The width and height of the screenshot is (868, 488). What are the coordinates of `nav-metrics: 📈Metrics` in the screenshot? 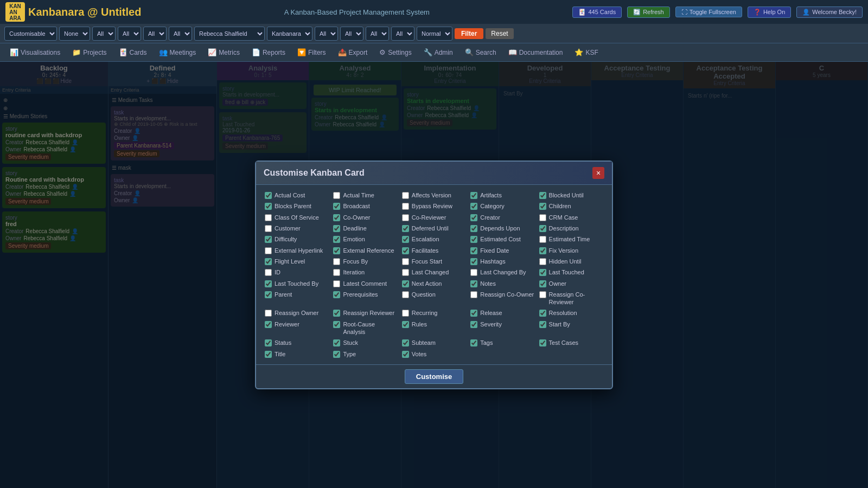 It's located at (224, 52).